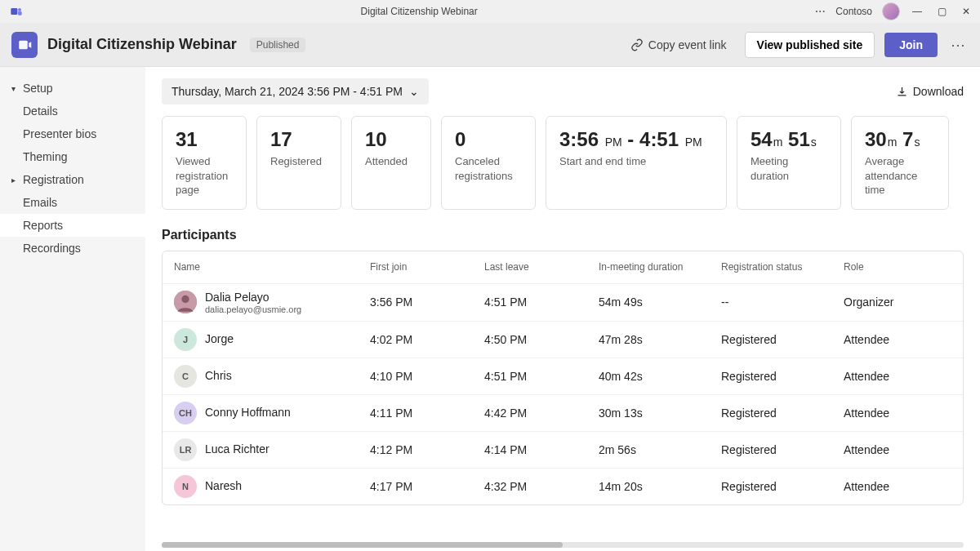  I want to click on participant-name: Dalia Pelayo, so click(253, 297).